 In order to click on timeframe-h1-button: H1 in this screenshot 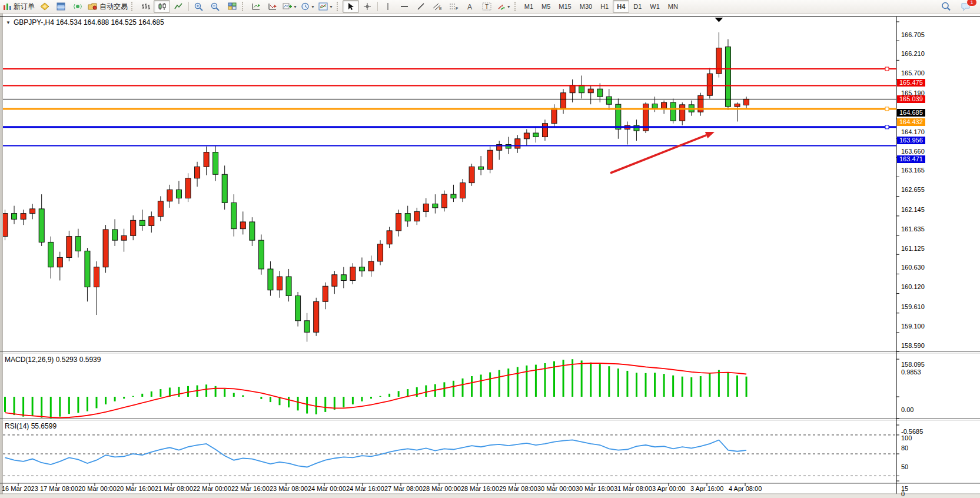, I will do `click(604, 6)`.